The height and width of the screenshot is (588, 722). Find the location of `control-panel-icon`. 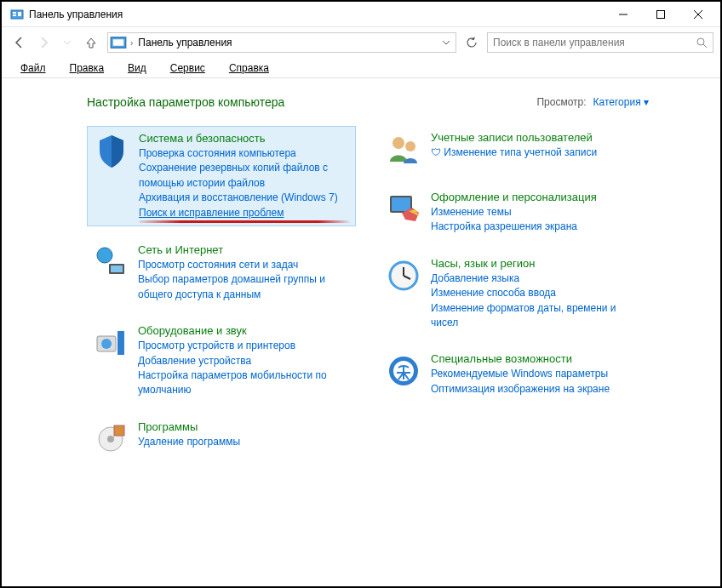

control-panel-icon is located at coordinates (17, 14).